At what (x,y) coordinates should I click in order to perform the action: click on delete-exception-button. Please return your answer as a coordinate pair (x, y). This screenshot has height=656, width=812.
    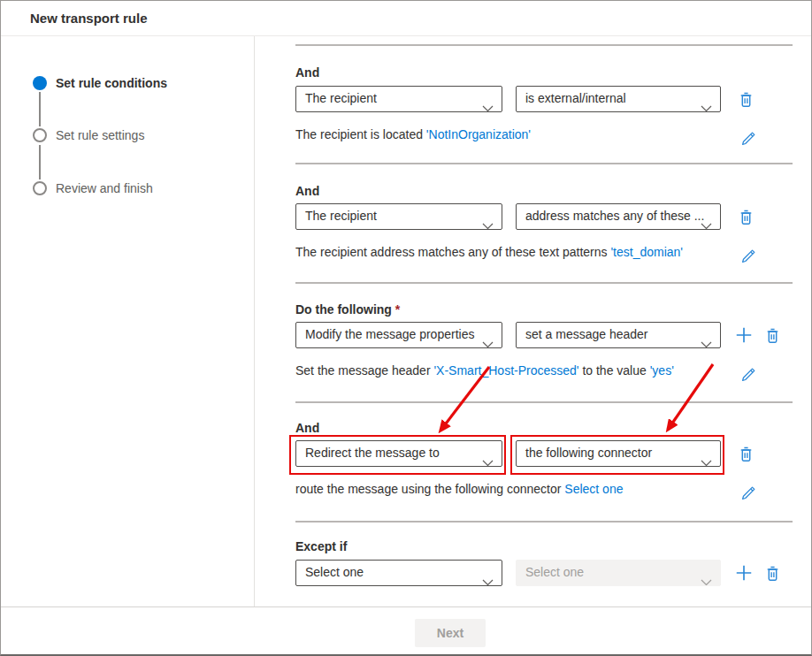
    Looking at the image, I should click on (772, 573).